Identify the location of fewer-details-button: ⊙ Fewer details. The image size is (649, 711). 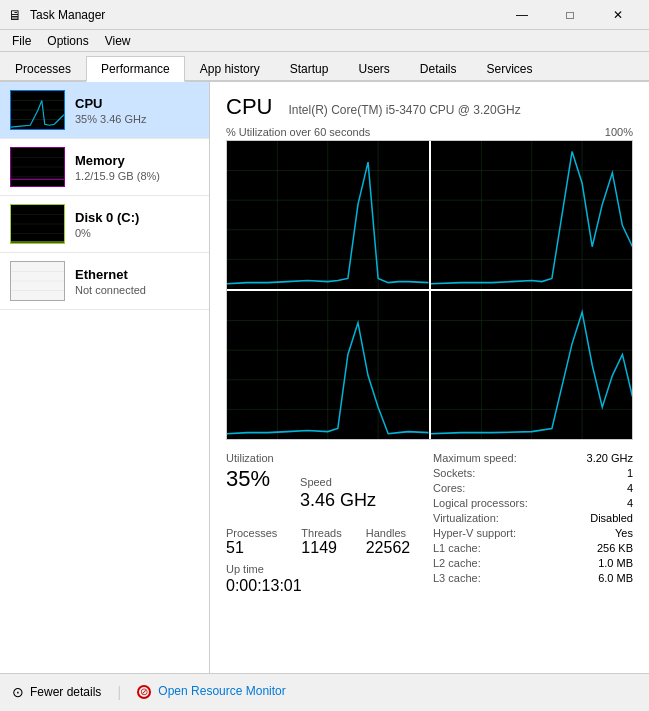
(56, 692).